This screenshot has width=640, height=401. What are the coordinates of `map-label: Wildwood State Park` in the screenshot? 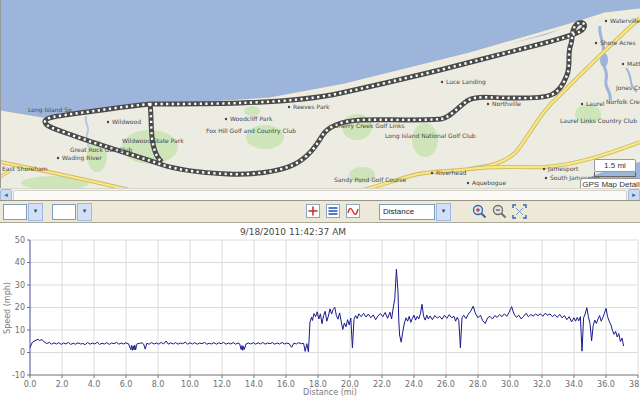 It's located at (153, 140).